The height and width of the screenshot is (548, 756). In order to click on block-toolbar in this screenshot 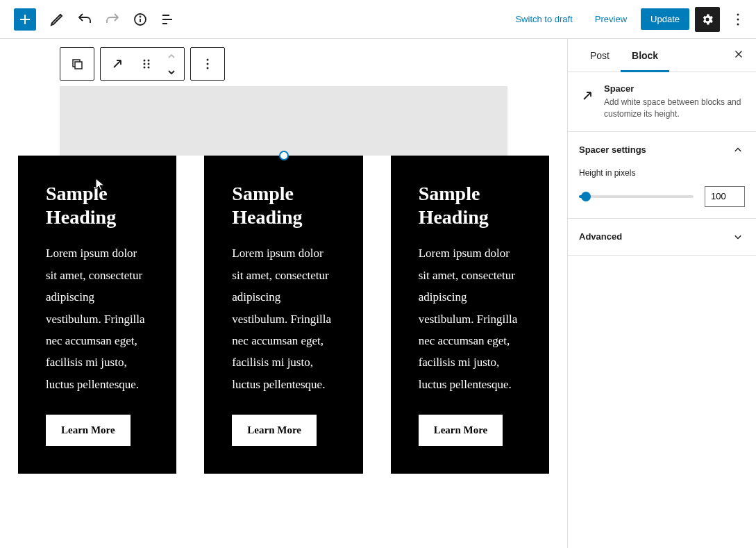, I will do `click(142, 64)`.